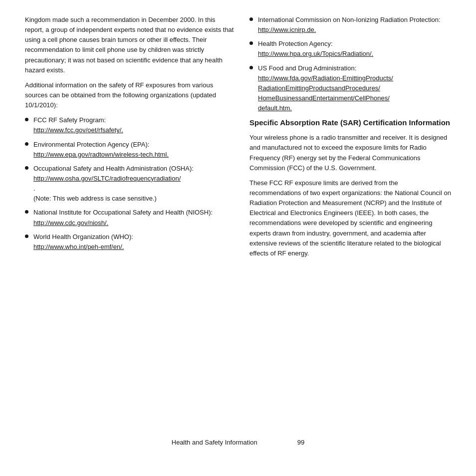 The image size is (476, 476). What do you see at coordinates (79, 246) in the screenshot?
I see `who-link: http://www.who.int/peh-emf/en/.` at bounding box center [79, 246].